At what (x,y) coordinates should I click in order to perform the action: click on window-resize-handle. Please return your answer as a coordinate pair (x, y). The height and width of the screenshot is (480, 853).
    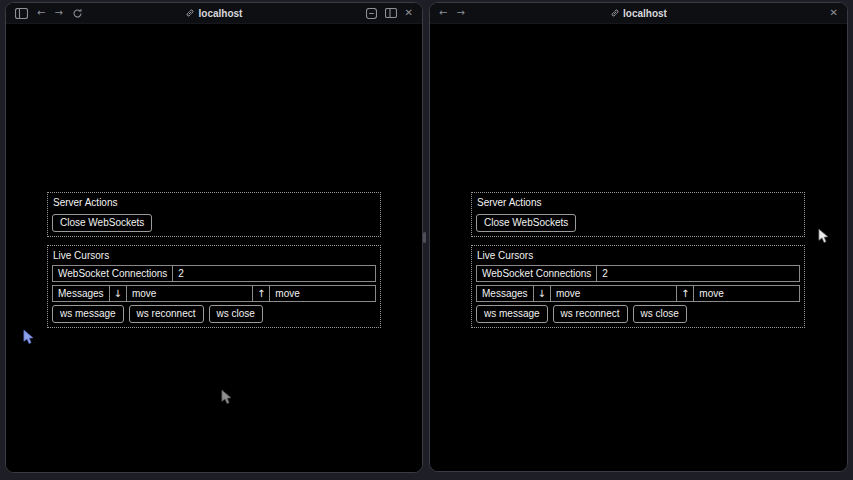
    Looking at the image, I should click on (424, 238).